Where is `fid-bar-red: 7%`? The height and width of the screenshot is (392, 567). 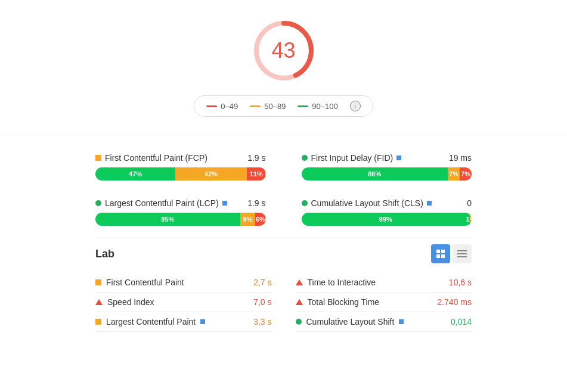
fid-bar-red: 7% is located at coordinates (466, 174).